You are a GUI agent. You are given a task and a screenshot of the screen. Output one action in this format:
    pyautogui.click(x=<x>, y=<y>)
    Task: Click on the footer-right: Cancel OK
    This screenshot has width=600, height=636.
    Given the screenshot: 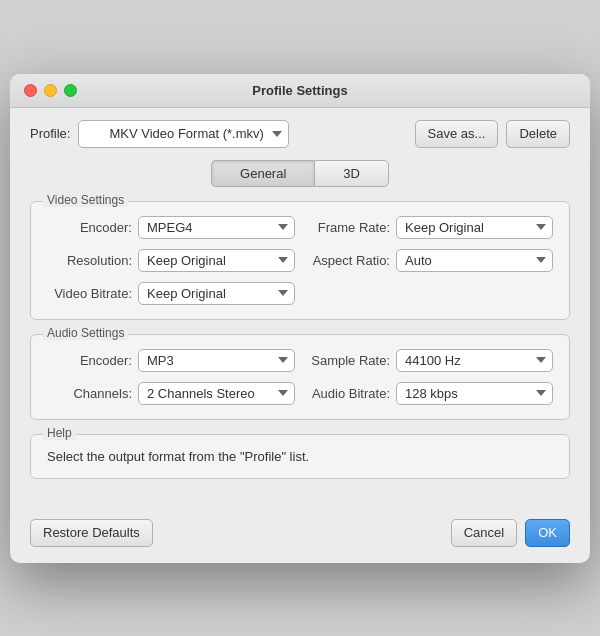 What is the action you would take?
    pyautogui.click(x=510, y=533)
    